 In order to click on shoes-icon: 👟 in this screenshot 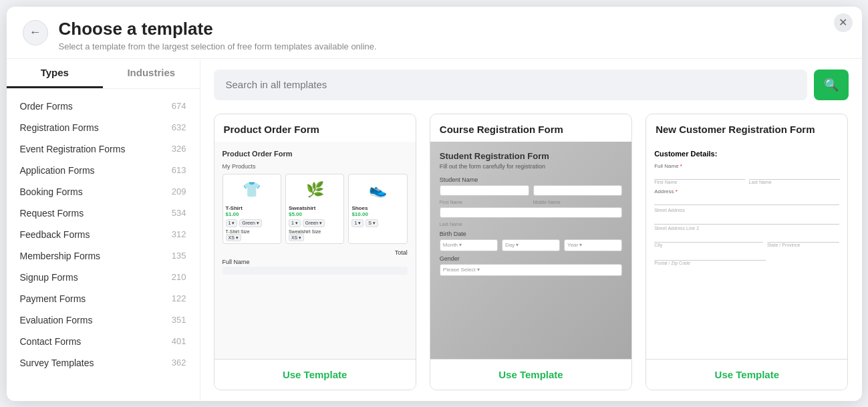, I will do `click(378, 190)`.